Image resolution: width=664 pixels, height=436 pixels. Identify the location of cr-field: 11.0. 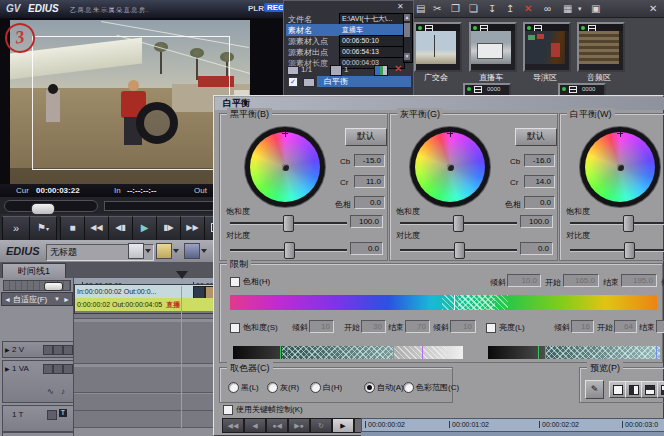
(370, 182).